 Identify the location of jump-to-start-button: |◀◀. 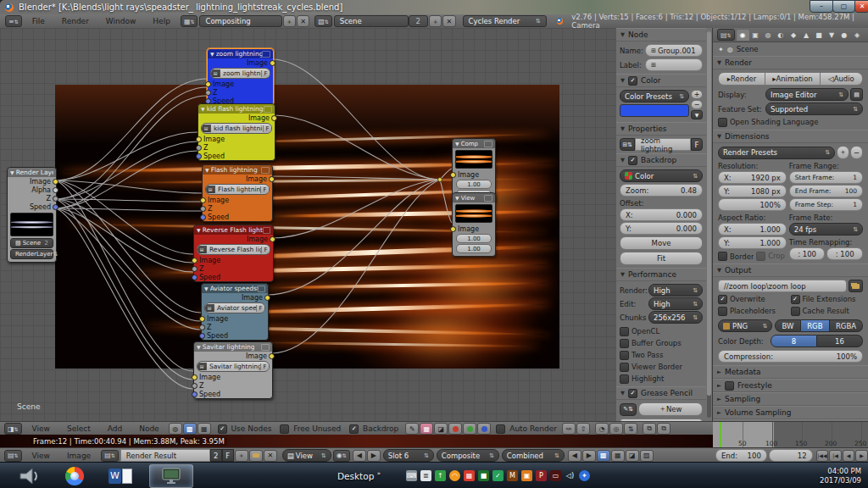
(822, 456).